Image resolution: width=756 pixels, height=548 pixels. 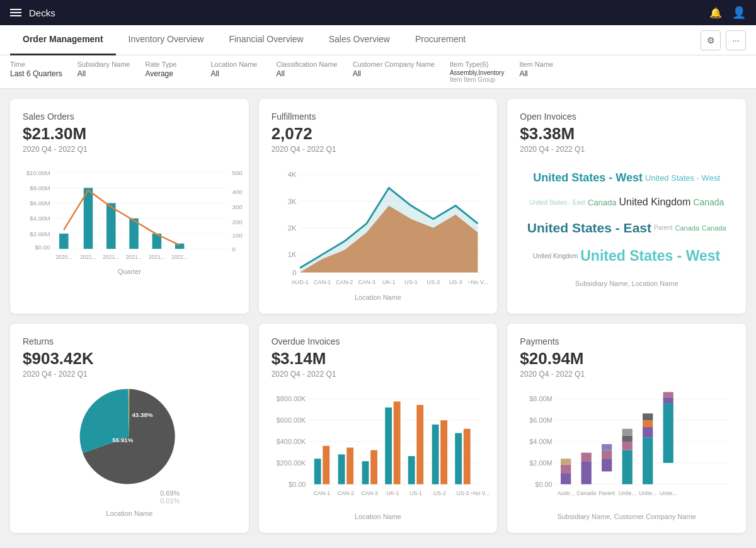 What do you see at coordinates (544, 69) in the screenshot?
I see `filter-item-name: Item Name All` at bounding box center [544, 69].